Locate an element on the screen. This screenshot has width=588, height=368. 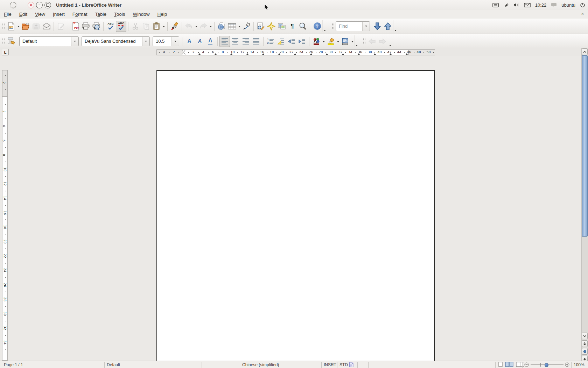
window-minimize-button: − is located at coordinates (39, 5).